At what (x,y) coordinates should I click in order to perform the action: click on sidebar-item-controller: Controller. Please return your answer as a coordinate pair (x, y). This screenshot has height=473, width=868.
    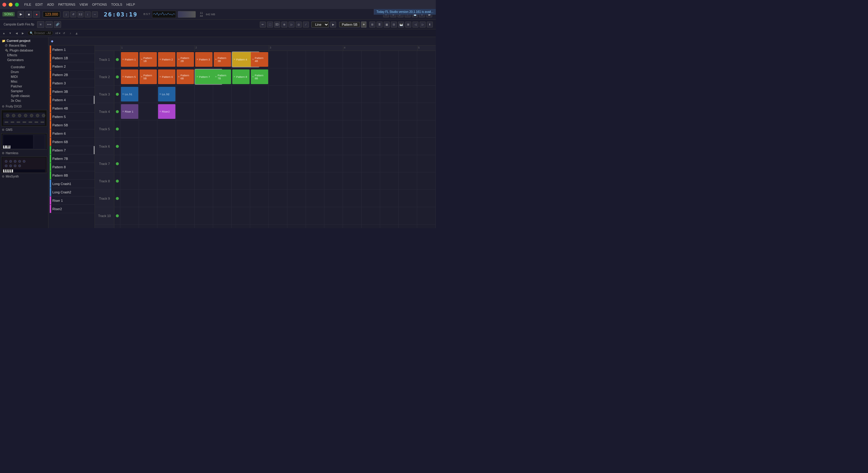
    Looking at the image, I should click on (24, 67).